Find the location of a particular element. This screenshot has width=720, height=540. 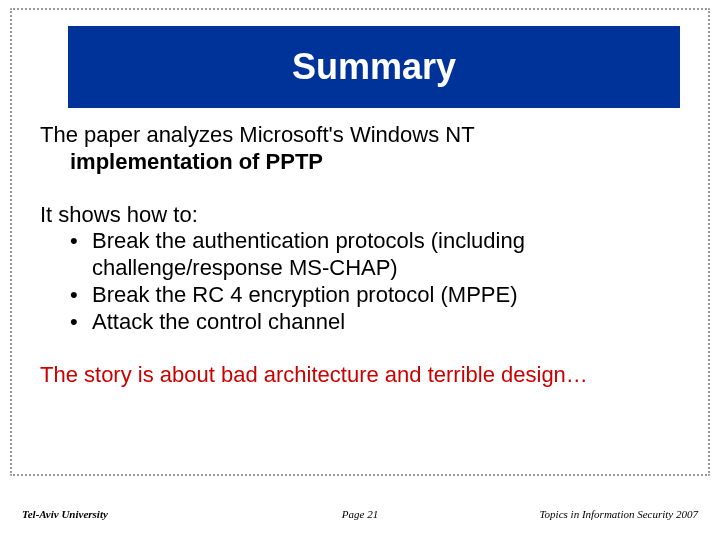

title-bar: Summary is located at coordinates (374, 67).